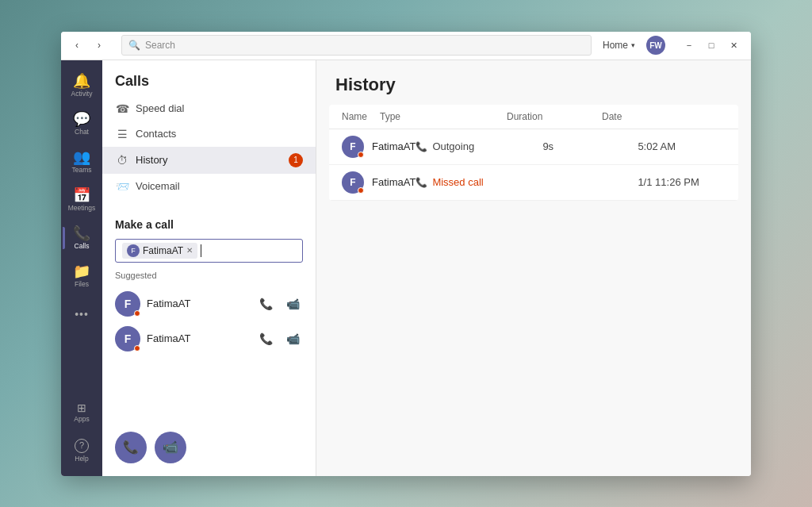 Image resolution: width=812 pixels, height=507 pixels. I want to click on row-date-1: 5:02 AM, so click(685, 146).